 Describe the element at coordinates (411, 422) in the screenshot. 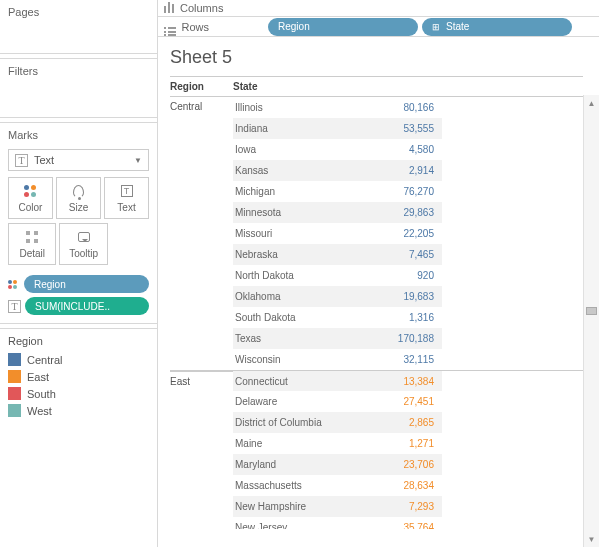

I see `value-cell: 2,865` at that location.